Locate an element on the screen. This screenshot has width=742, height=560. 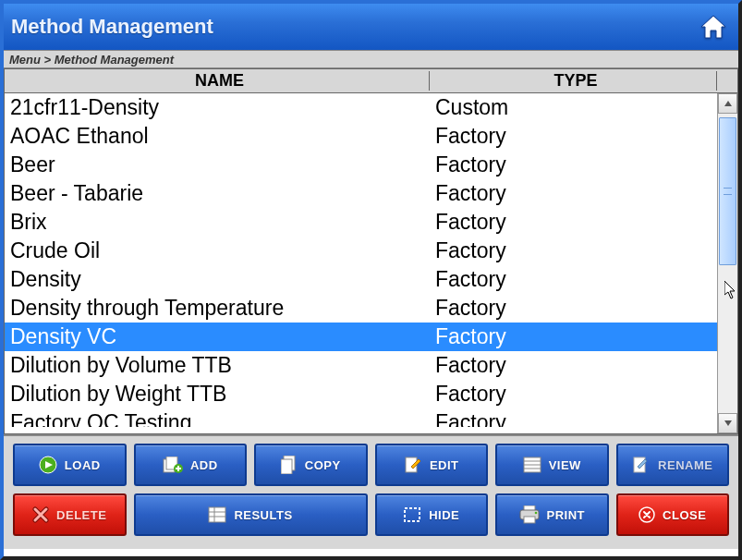
cell-name: Dilution by Volume TTB is located at coordinates (217, 366).